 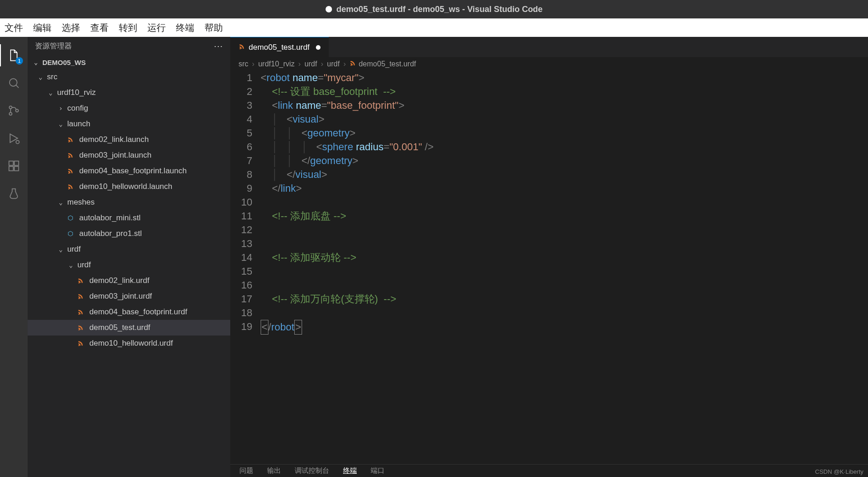 What do you see at coordinates (14, 111) in the screenshot?
I see `source-control-icon` at bounding box center [14, 111].